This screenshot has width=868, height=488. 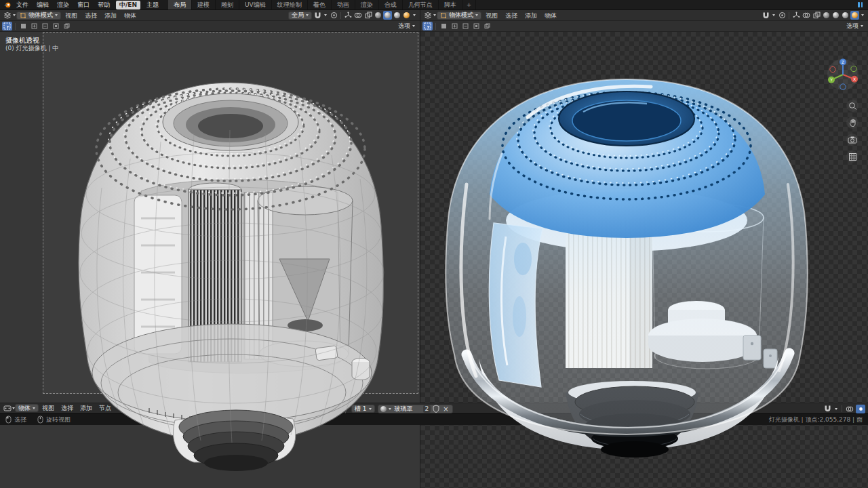 I want to click on theme-menu: 主题, so click(x=153, y=5).